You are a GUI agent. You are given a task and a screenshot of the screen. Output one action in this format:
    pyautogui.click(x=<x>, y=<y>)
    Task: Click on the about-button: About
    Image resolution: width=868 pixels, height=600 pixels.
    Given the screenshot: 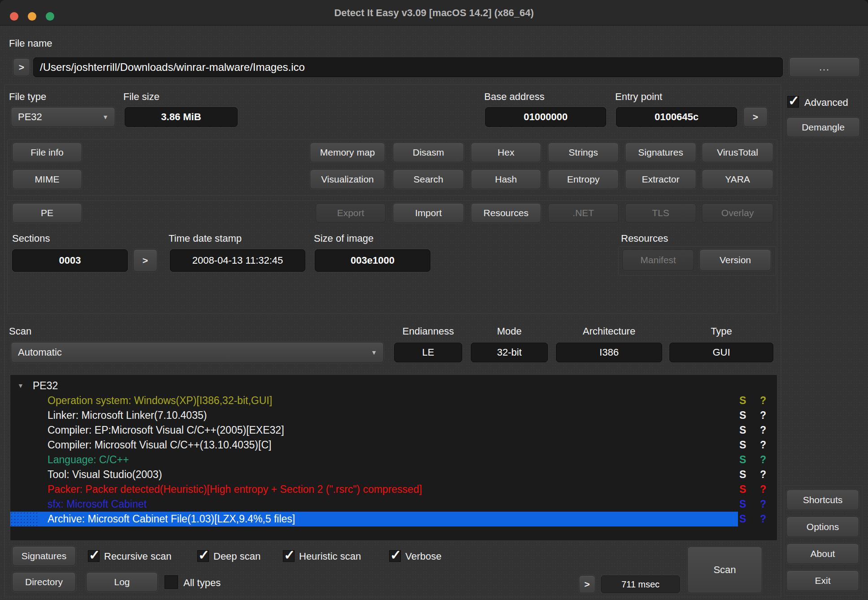 What is the action you would take?
    pyautogui.click(x=823, y=554)
    